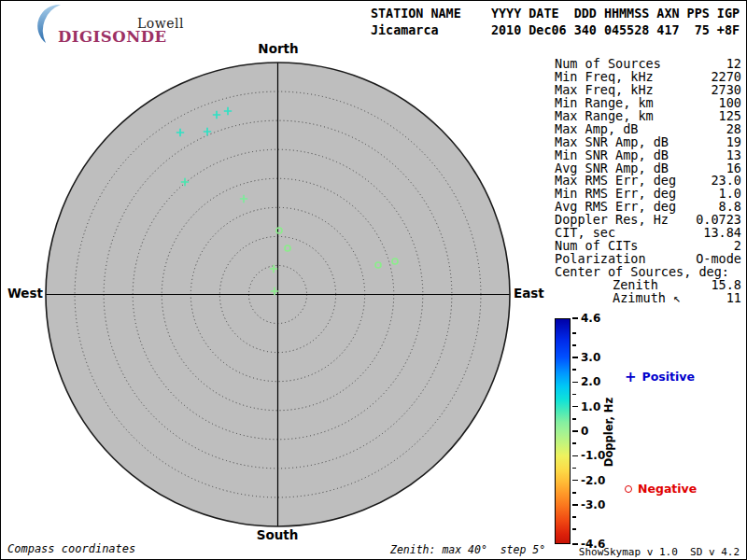 This screenshot has height=560, width=747. What do you see at coordinates (734, 63) in the screenshot?
I see `stat-value: 12` at bounding box center [734, 63].